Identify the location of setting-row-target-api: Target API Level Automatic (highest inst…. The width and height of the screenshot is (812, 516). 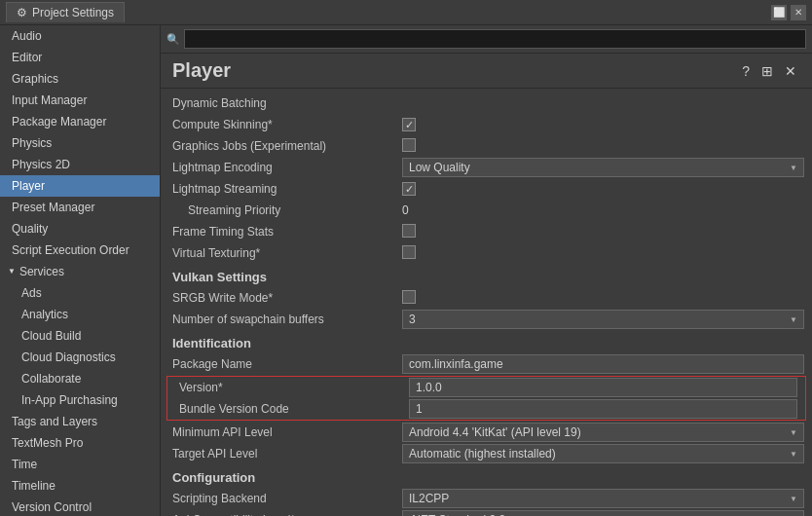
(487, 454).